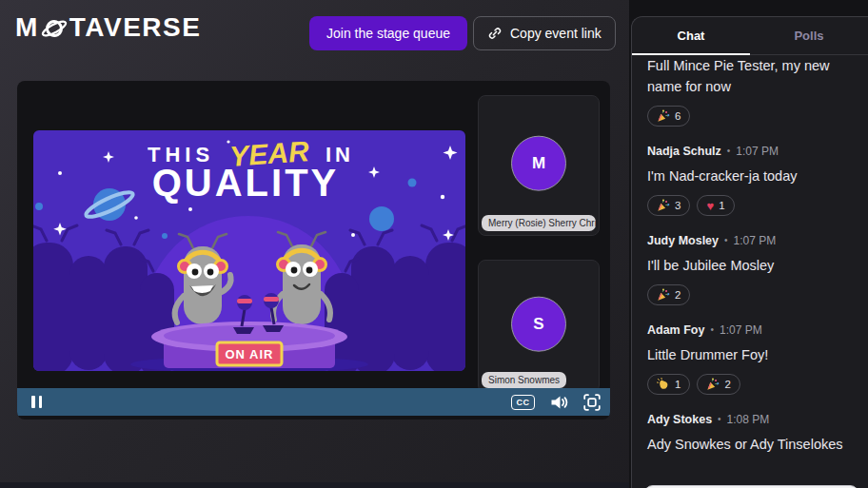  Describe the element at coordinates (750, 241) in the screenshot. I see `message-header: Judy Mosley•1:07 PM` at that location.